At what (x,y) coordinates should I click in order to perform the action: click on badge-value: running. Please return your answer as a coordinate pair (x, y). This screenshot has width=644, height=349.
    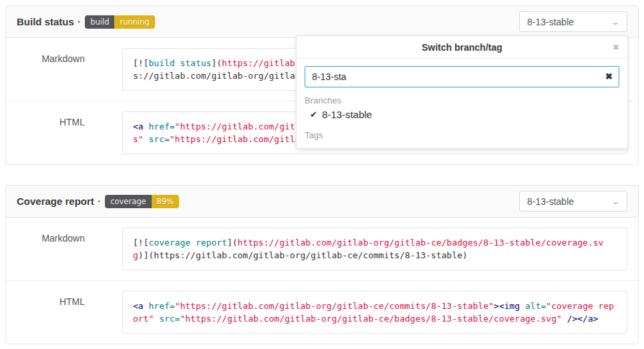
    Looking at the image, I should click on (134, 22).